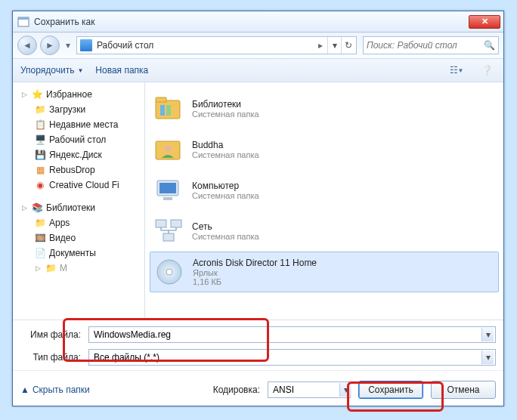  I want to click on recent-icon: 📋, so click(40, 125).